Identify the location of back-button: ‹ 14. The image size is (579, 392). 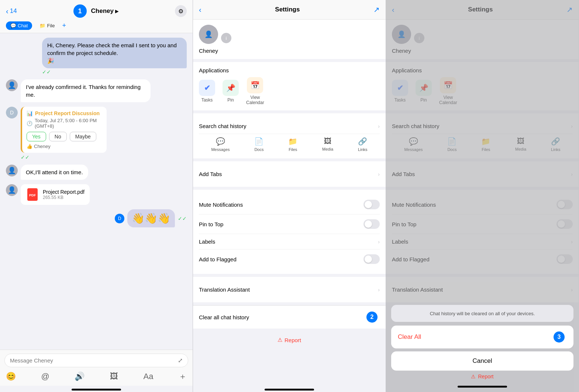
(11, 11).